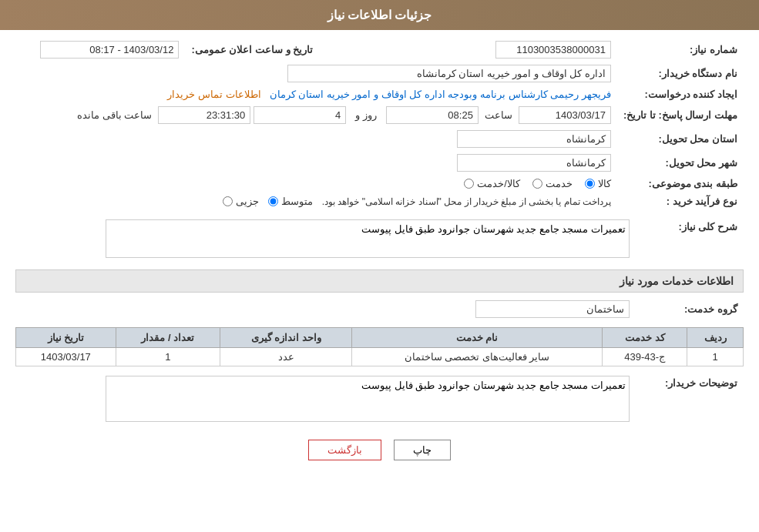 The width and height of the screenshot is (759, 532). What do you see at coordinates (204, 115) in the screenshot?
I see `mohlat-mande-box: 23:31:30` at bounding box center [204, 115].